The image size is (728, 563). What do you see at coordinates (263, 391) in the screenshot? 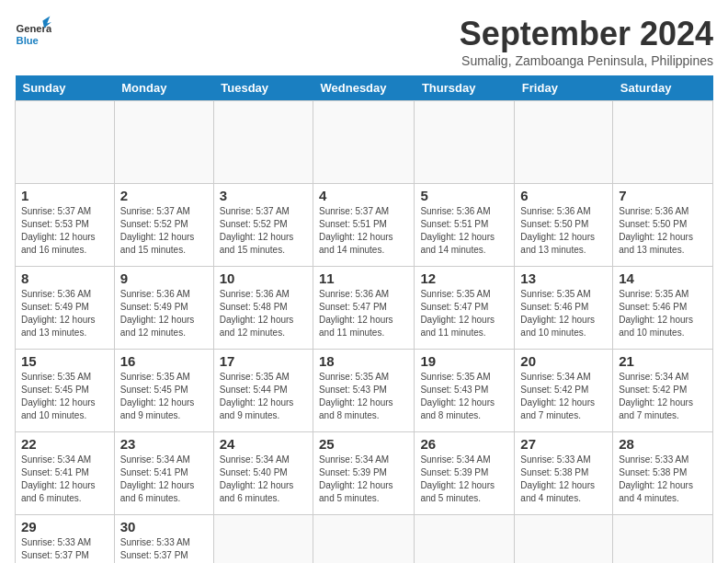
I see `calendar-cell: 17 Sunrise: 5:35 AM Sunset: 5:44 PM Dayl…` at bounding box center [263, 391].